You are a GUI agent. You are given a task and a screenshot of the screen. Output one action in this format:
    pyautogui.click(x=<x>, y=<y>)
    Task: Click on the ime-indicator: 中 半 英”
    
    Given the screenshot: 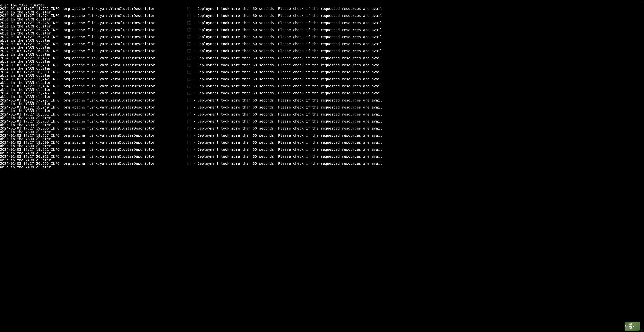 What is the action you would take?
    pyautogui.click(x=632, y=326)
    